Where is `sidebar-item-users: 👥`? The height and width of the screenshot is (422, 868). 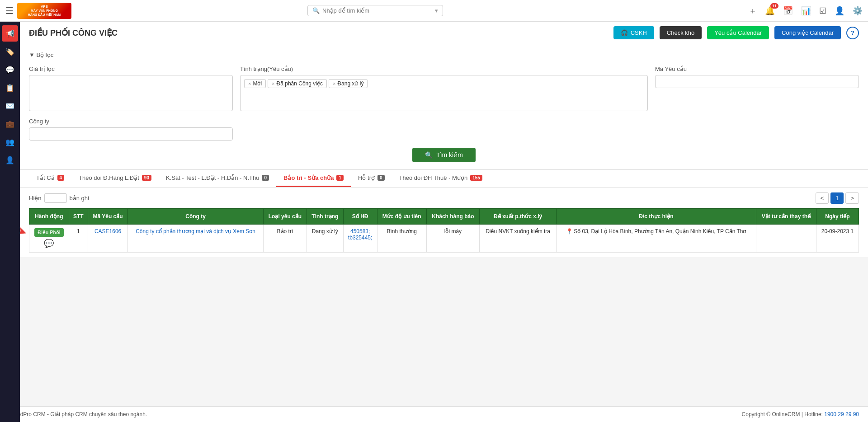
sidebar-item-users: 👥 is located at coordinates (10, 142).